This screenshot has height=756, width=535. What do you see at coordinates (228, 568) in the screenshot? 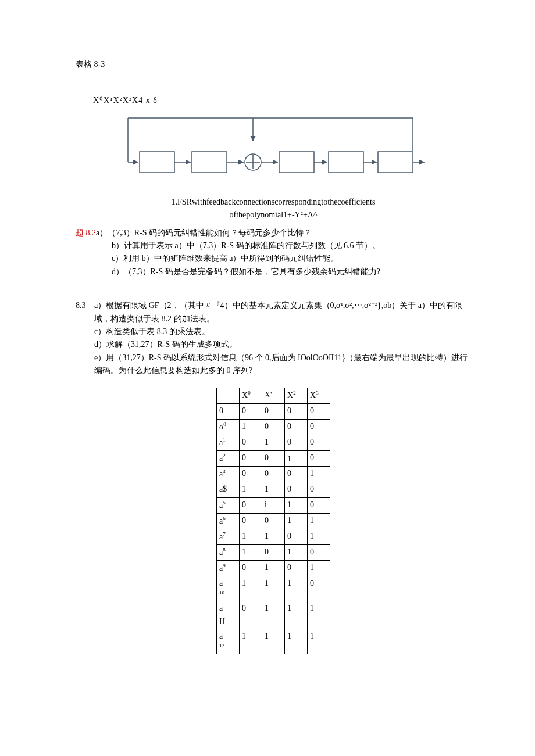
I see `row-label: a9` at bounding box center [228, 568].